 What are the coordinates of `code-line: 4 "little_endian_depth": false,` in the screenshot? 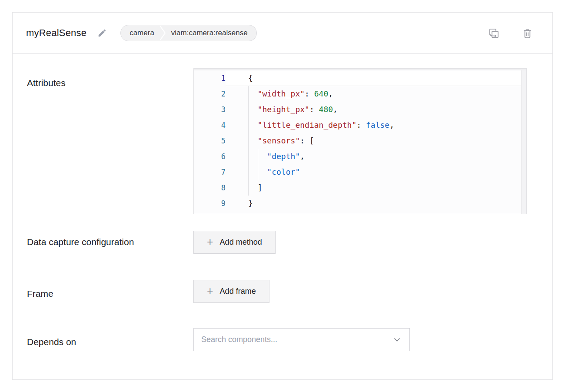 It's located at (357, 125).